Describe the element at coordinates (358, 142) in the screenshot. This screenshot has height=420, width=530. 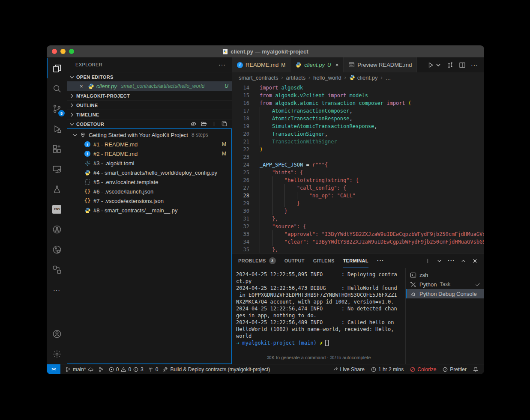
I see `code-line: 21TransactionWithSigner` at that location.